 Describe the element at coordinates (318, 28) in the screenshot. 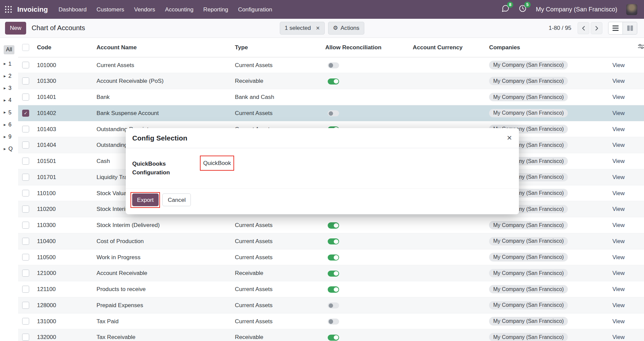

I see `clear-selection-icon: ✕` at that location.